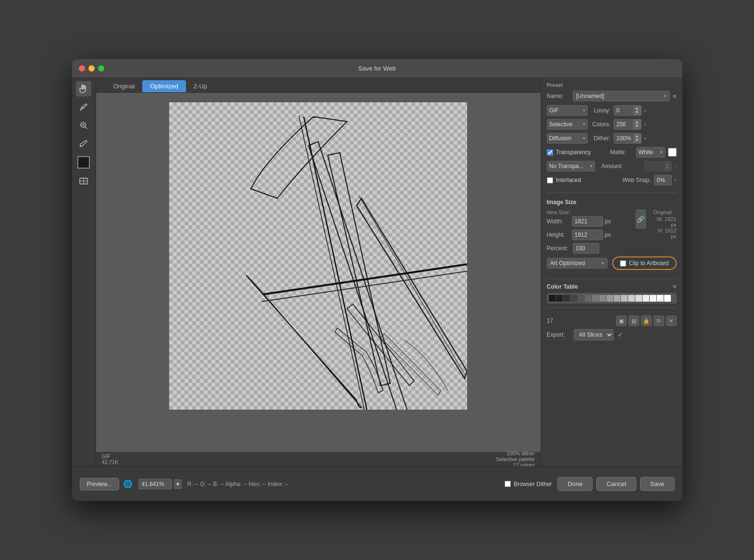 This screenshot has height=560, width=754. What do you see at coordinates (676, 180) in the screenshot?
I see `web-snap-arrow: ›` at bounding box center [676, 180].